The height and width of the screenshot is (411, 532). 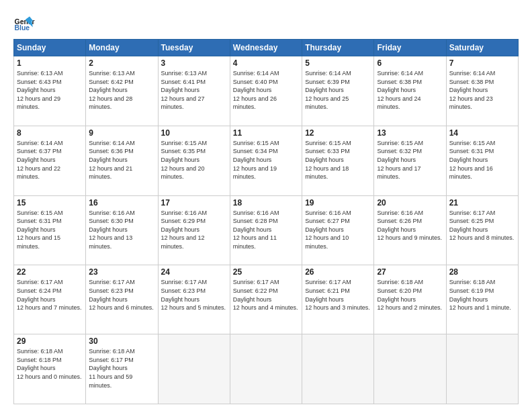 What do you see at coordinates (410, 63) in the screenshot?
I see `day-number: 6` at bounding box center [410, 63].